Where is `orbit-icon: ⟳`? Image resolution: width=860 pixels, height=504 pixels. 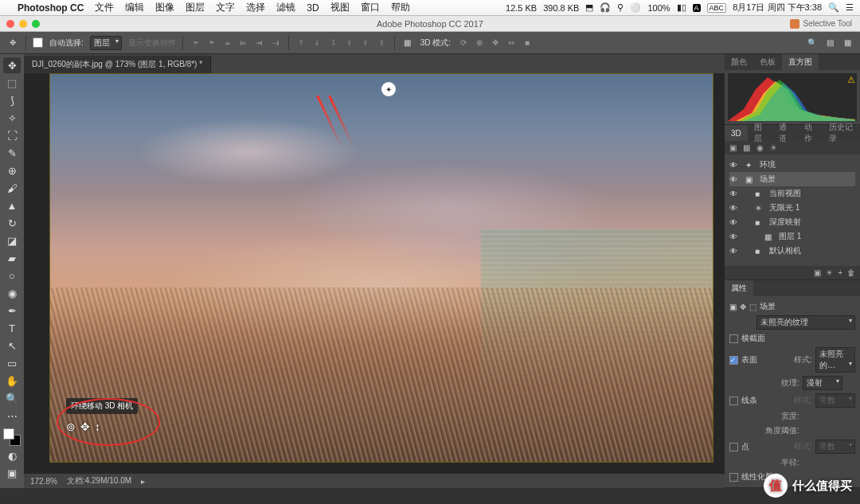
orbit-icon: ⟳ is located at coordinates (463, 43).